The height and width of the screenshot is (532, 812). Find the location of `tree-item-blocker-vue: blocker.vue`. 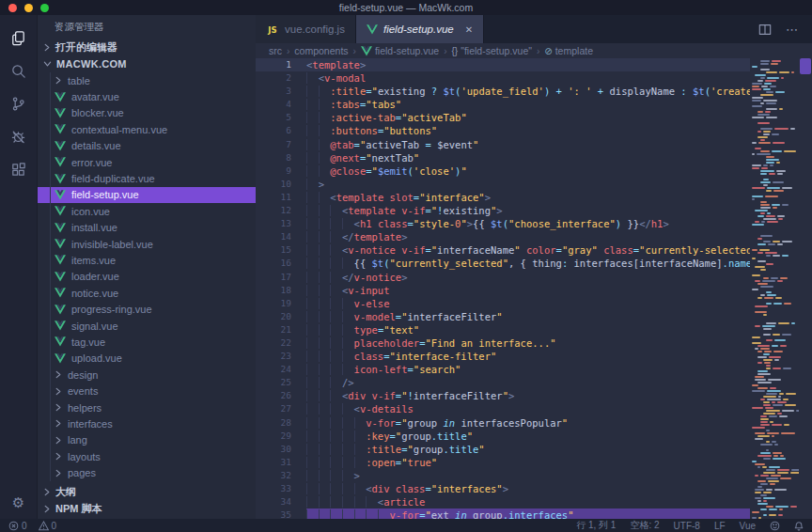

tree-item-blocker-vue: blocker.vue is located at coordinates (147, 113).